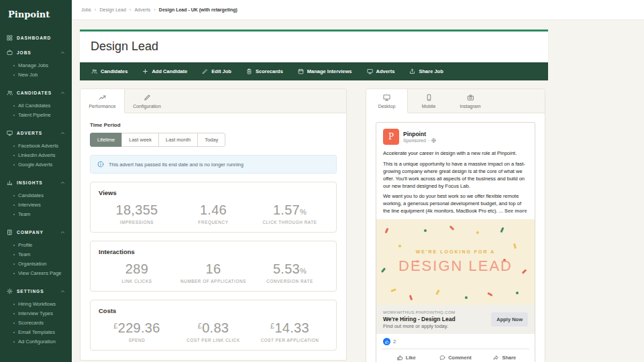 Image resolution: width=644 pixels, height=362 pixels. Describe the element at coordinates (169, 71) in the screenshot. I see `button-label: Add Candidate` at that location.